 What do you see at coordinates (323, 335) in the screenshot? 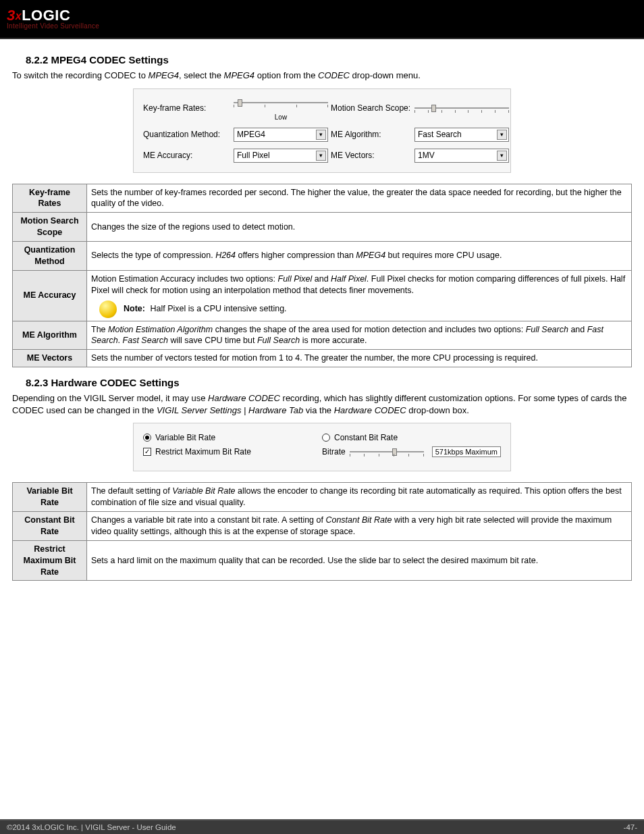
I see `table-row: ME Algorithm The Motion Estimation Algor…` at bounding box center [323, 335].